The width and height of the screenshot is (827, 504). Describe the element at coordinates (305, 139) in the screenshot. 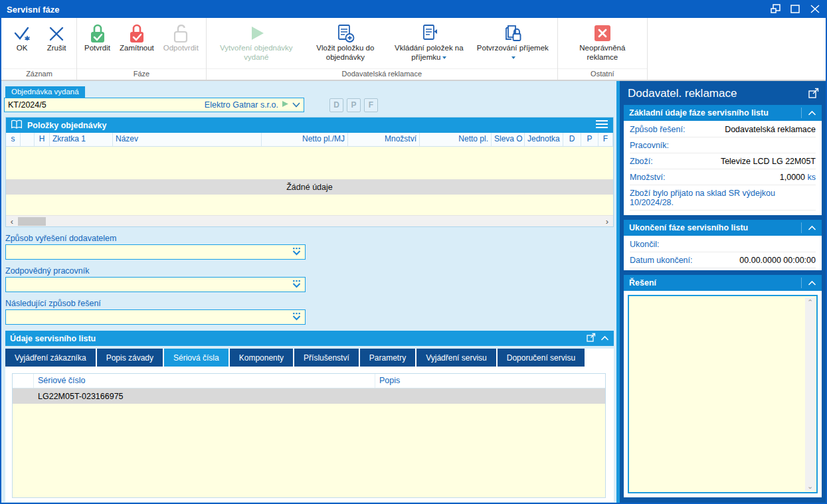

I see `column-header: Netto pl./MJ` at that location.